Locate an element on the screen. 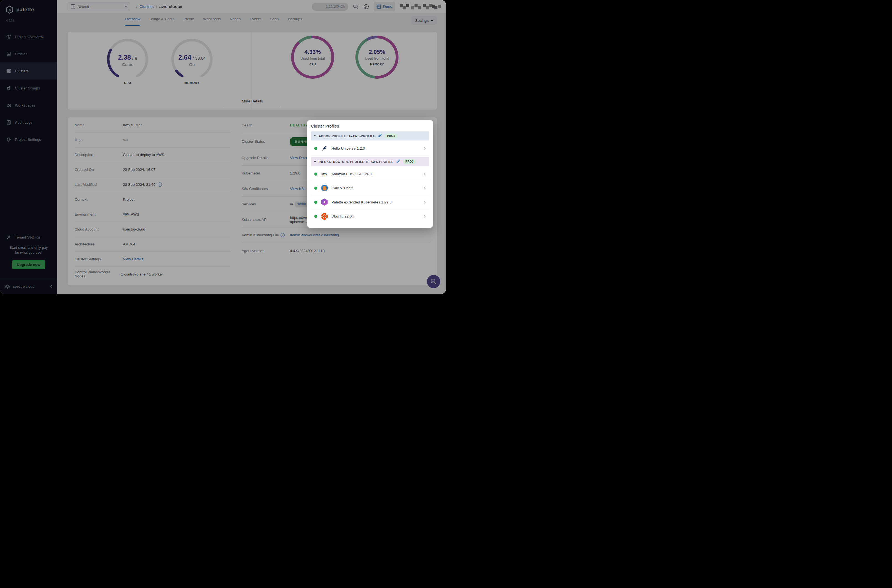 Image resolution: width=892 pixels, height=588 pixels. pack-row-ubuntu: Ubuntu 22.04 is located at coordinates (370, 216).